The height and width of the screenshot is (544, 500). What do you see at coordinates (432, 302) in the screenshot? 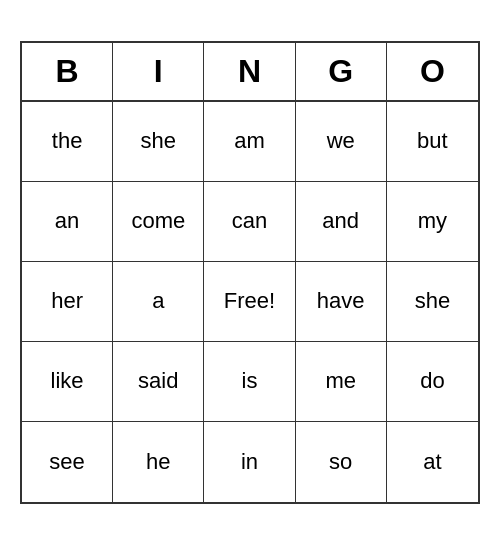
I see `bingo-cell-14: she` at bounding box center [432, 302].